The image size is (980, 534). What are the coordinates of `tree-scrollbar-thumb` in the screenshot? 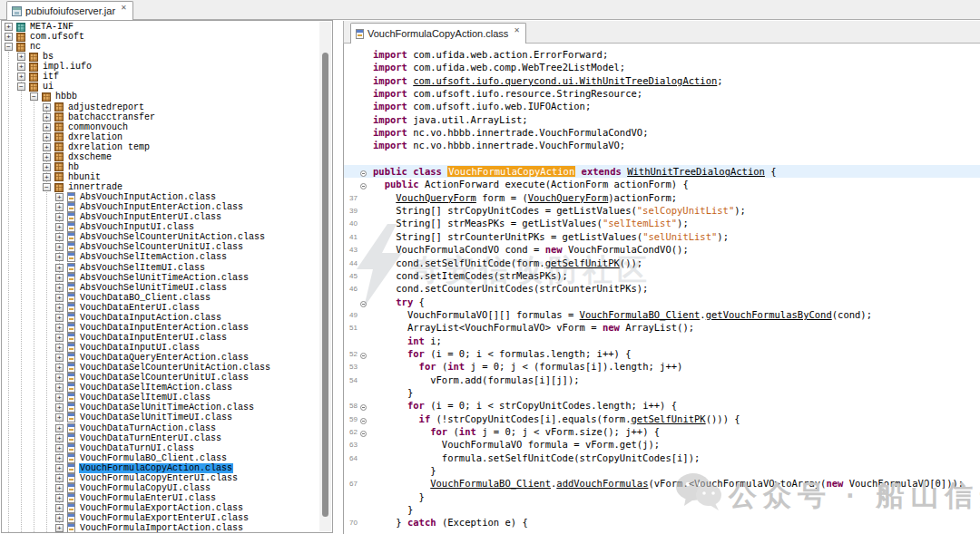 It's located at (325, 285).